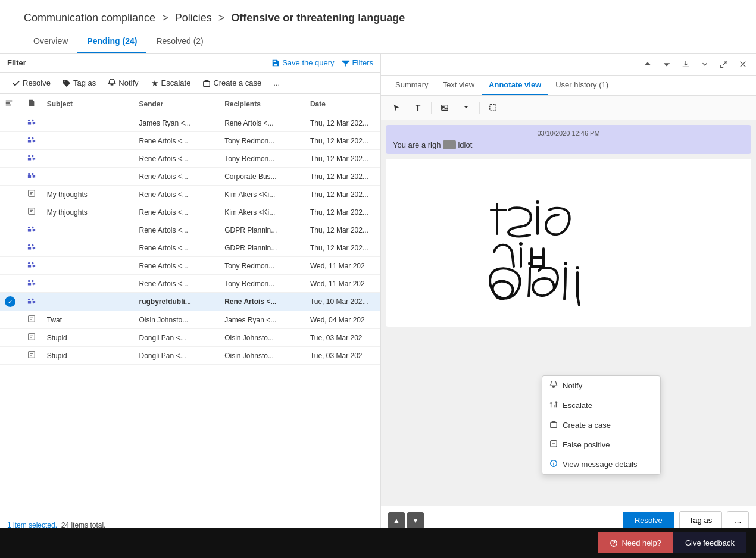 Image resolution: width=756 pixels, height=558 pixels. Describe the element at coordinates (396, 108) in the screenshot. I see `select-tool-button` at that location.